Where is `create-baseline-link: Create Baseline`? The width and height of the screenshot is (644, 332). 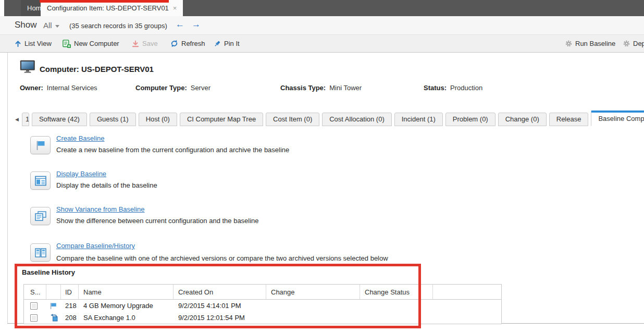 create-baseline-link: Create Baseline is located at coordinates (80, 139).